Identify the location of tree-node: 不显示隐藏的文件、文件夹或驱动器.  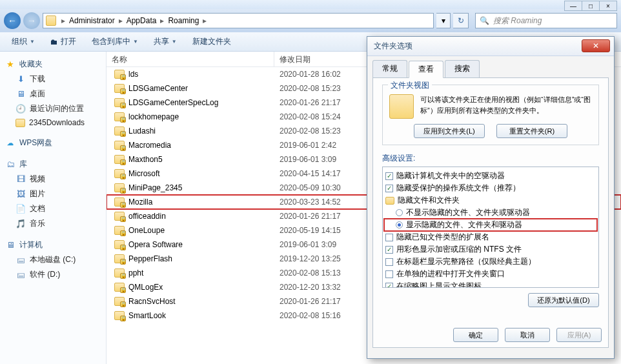
(491, 213).